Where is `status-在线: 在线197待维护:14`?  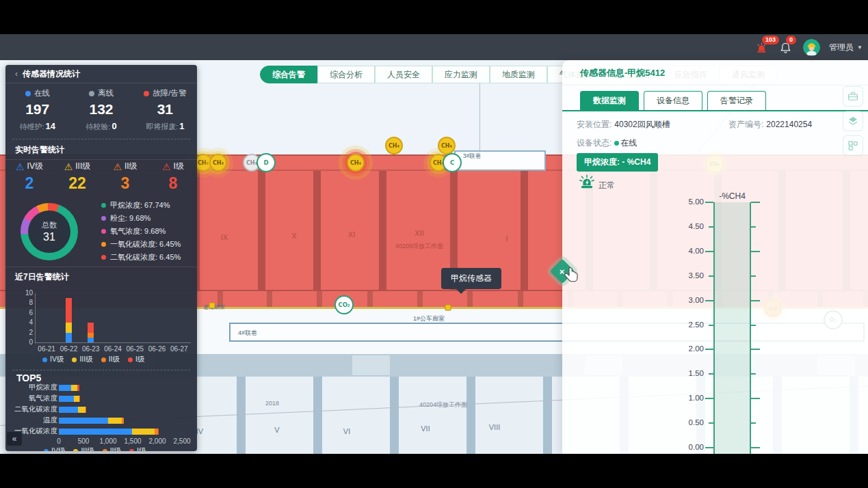 status-在线: 在线197待维护:14 is located at coordinates (37, 110).